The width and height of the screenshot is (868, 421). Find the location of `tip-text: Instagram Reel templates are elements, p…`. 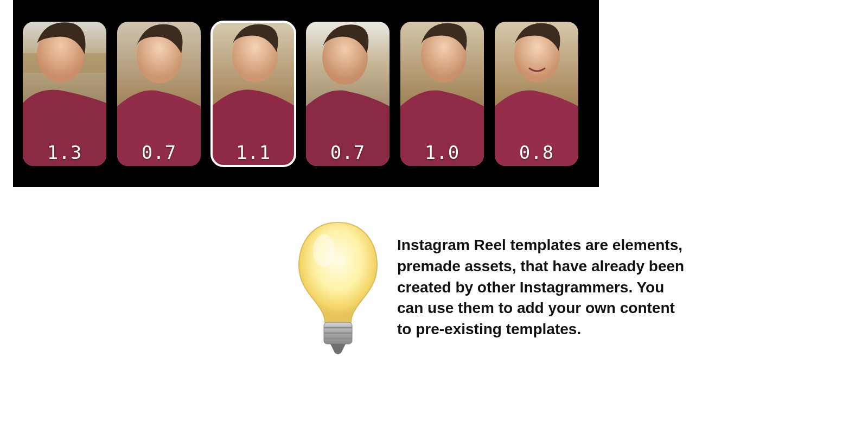

tip-text: Instagram Reel templates are elements, p… is located at coordinates (545, 288).